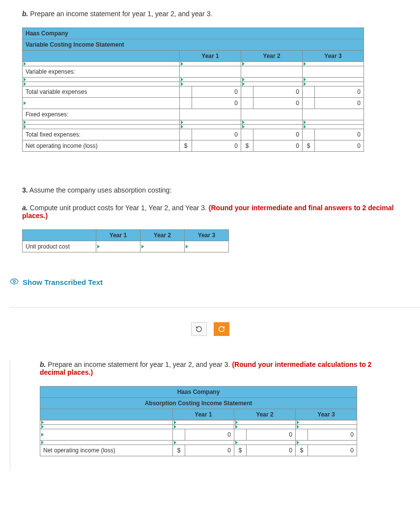 Image resolution: width=420 pixels, height=528 pixels. Describe the element at coordinates (217, 135) in the screenshot. I see `tf-y1: 0` at that location.